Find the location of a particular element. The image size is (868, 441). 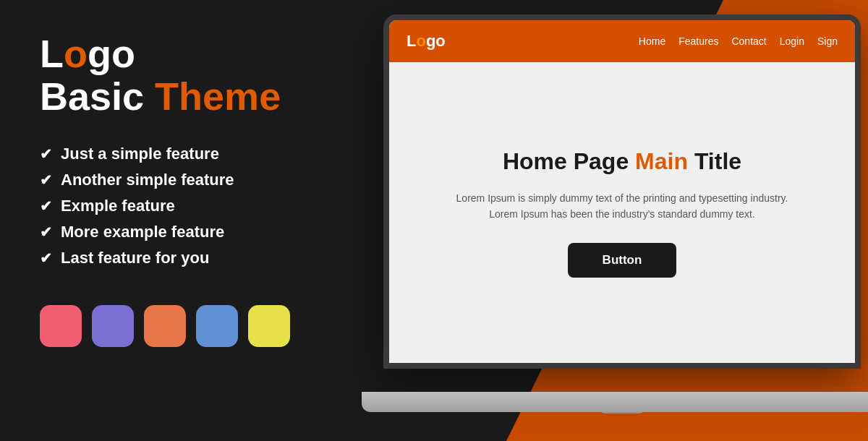

screen-logo-orange: o is located at coordinates (421, 40).